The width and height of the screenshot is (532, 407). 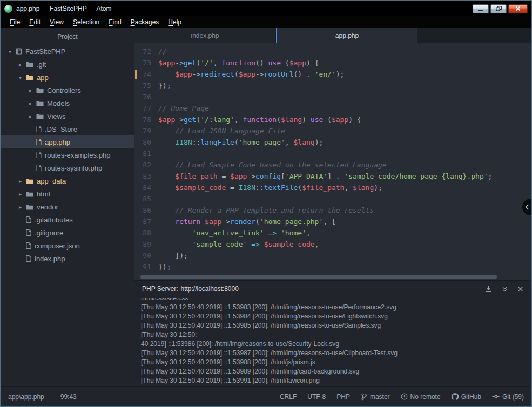 I want to click on code-line-81: 81, so click(x=333, y=153).